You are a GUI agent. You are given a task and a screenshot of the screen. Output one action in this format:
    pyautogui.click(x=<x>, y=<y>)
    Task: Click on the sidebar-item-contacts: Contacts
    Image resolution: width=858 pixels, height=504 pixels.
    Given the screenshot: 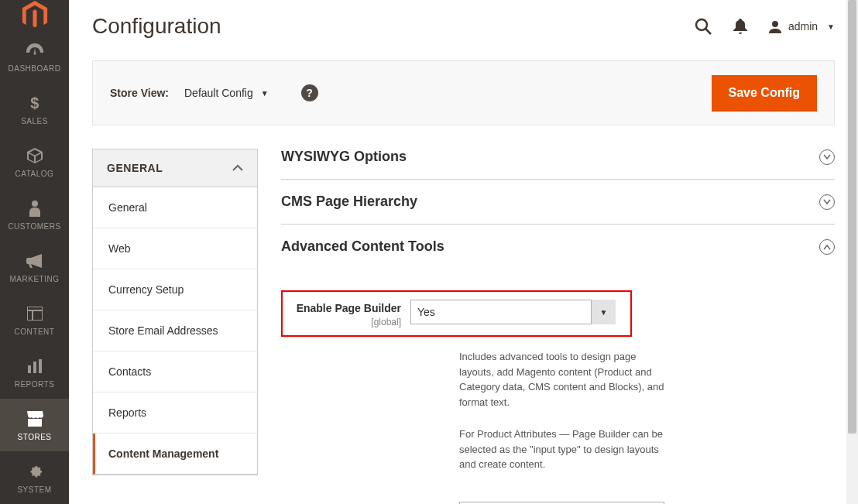 What is the action you would take?
    pyautogui.click(x=175, y=372)
    